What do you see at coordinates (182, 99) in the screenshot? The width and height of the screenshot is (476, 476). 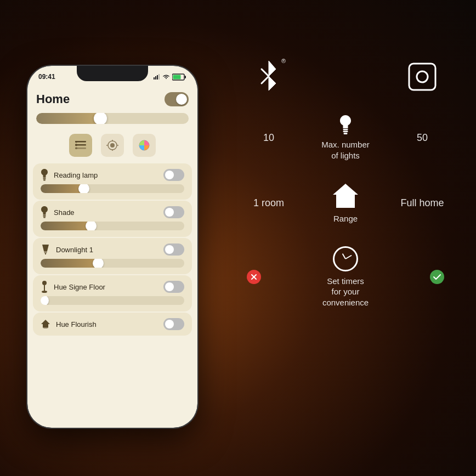 I see `home-toggle-thumb` at bounding box center [182, 99].